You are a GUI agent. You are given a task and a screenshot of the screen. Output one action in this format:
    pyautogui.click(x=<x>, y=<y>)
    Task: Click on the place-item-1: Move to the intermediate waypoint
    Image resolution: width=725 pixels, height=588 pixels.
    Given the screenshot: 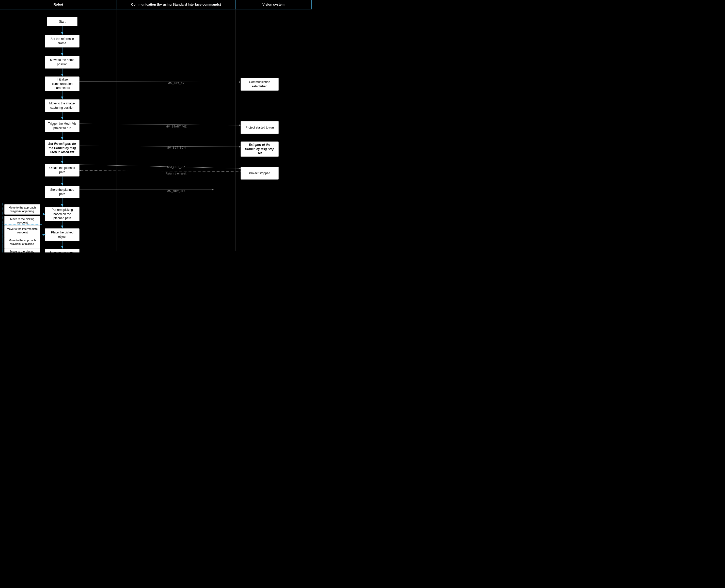 What is the action you would take?
    pyautogui.click(x=22, y=231)
    